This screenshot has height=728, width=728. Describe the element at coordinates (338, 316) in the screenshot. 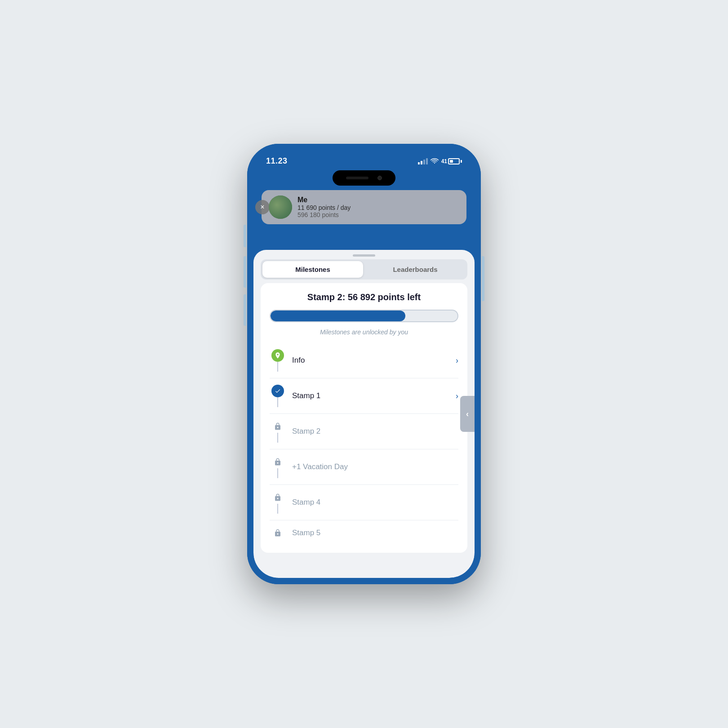

I see `progress-bar-fill` at that location.